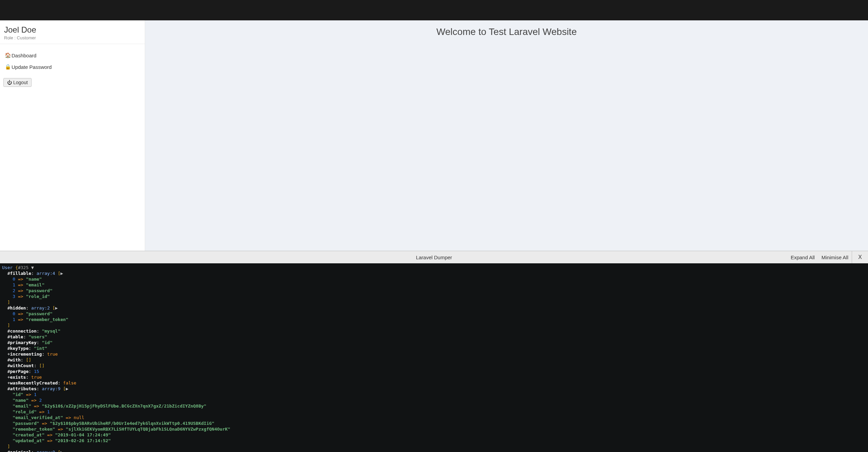 The width and height of the screenshot is (868, 452). I want to click on sidebar-item-label: Update Password, so click(32, 67).